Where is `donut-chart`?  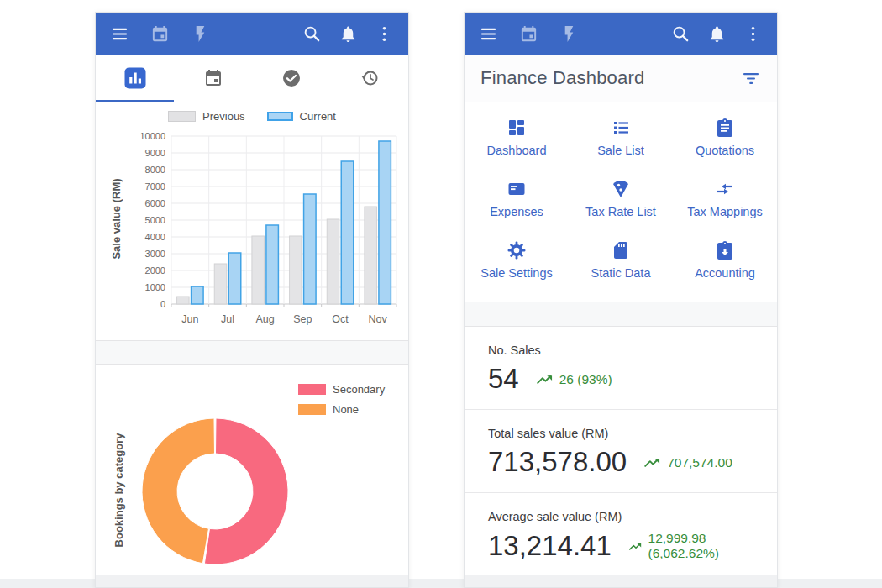 donut-chart is located at coordinates (215, 493).